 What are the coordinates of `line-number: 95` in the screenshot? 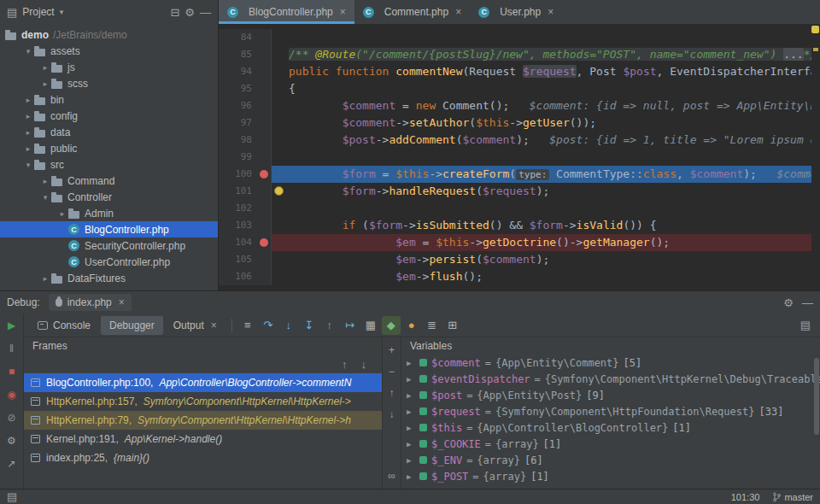 It's located at (238, 89).